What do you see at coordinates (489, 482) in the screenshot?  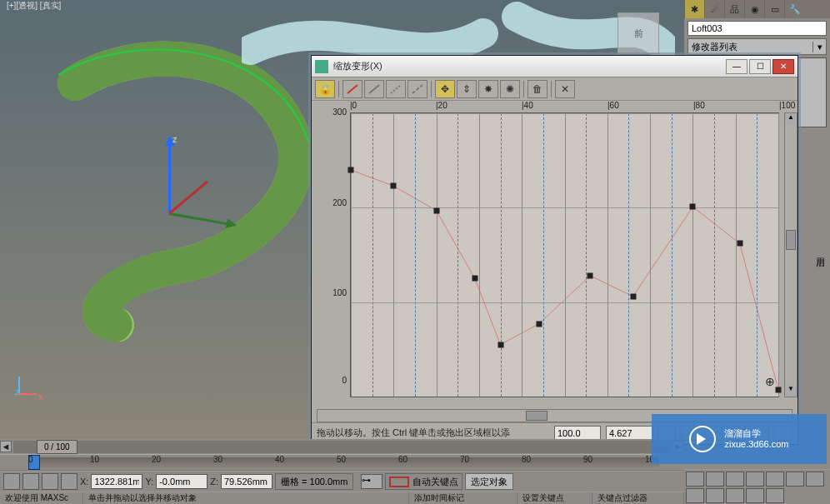 I see `selected-object-dropdown: 选定对象` at bounding box center [489, 482].